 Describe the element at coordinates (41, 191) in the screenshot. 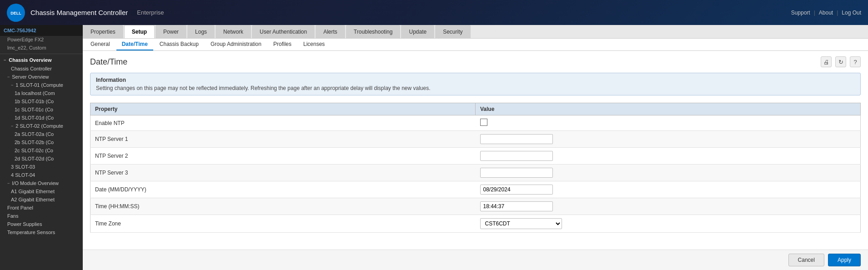

I see `sidebar-item-a1: A1 Gigabit Ethernet` at that location.